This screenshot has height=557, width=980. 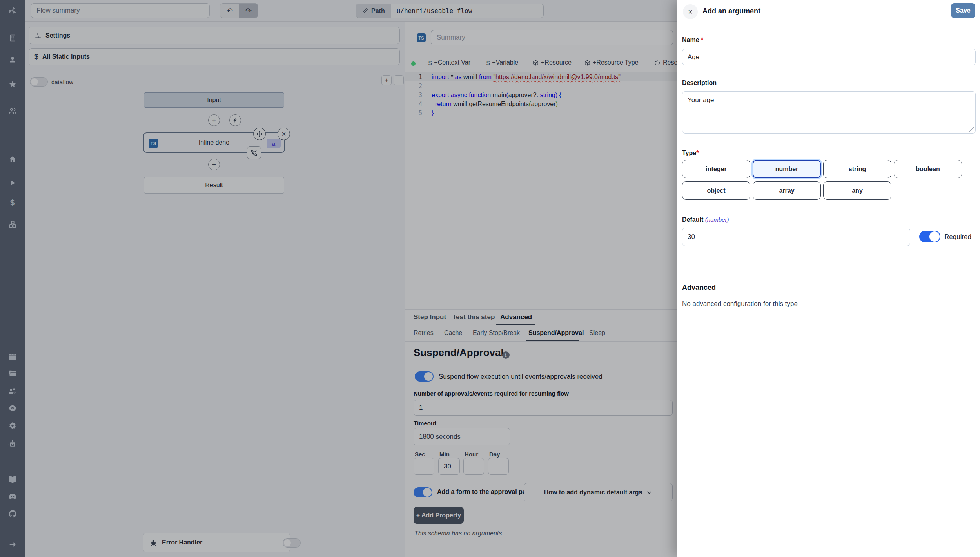 I want to click on resize-grip, so click(x=971, y=129).